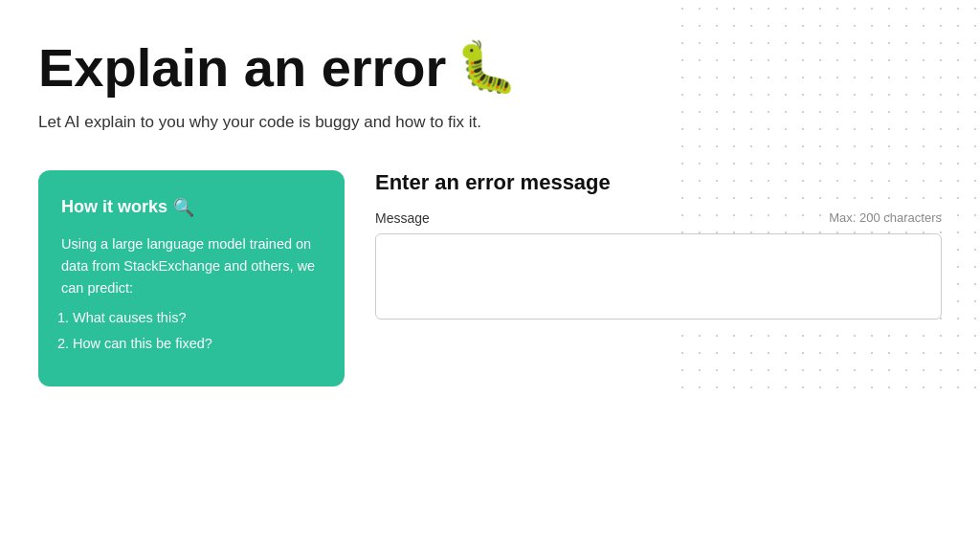  What do you see at coordinates (191, 295) in the screenshot?
I see `how-it-works-body: Using a large language model trained on …` at bounding box center [191, 295].